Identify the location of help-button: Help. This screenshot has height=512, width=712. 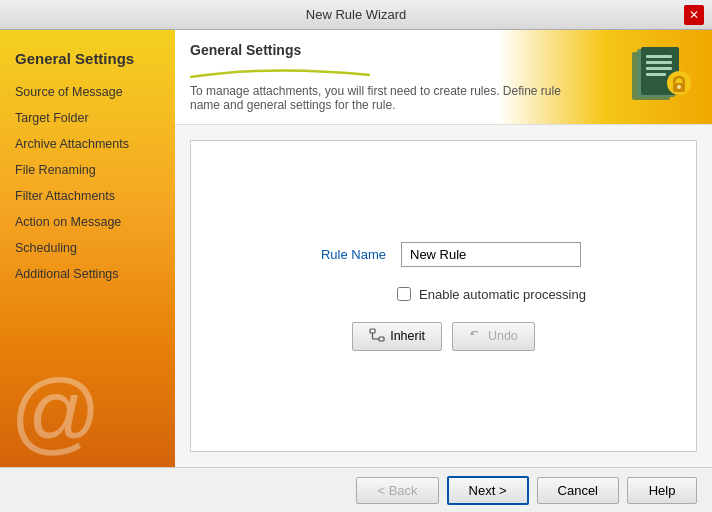
(662, 490).